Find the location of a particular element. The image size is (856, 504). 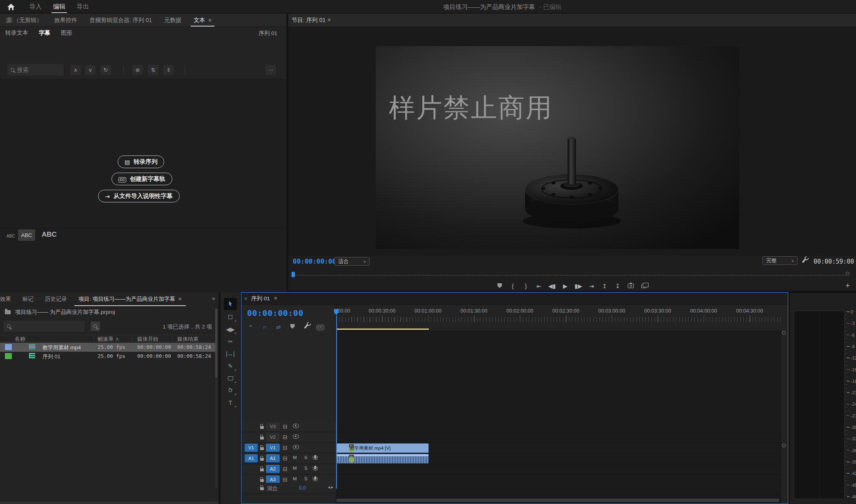

snap-toggle: ∩ is located at coordinates (265, 327).